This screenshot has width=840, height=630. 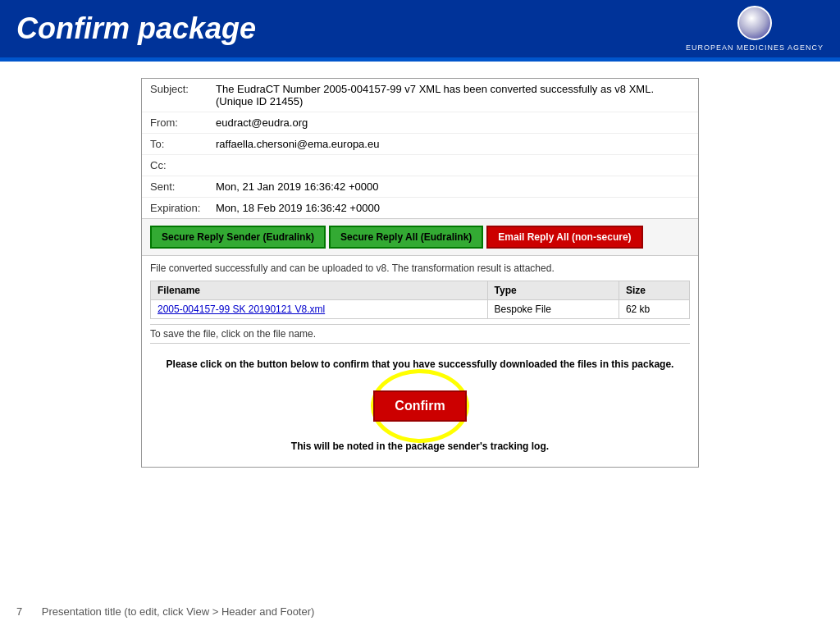 I want to click on action-buttons: Secure Reply Sender (Eudralink) Secure R…, so click(x=420, y=238).